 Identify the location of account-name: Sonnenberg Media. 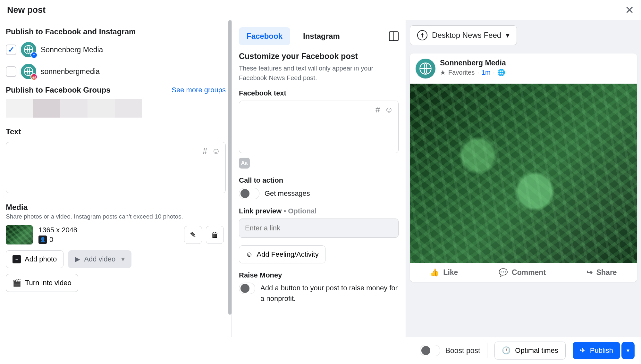
(72, 50).